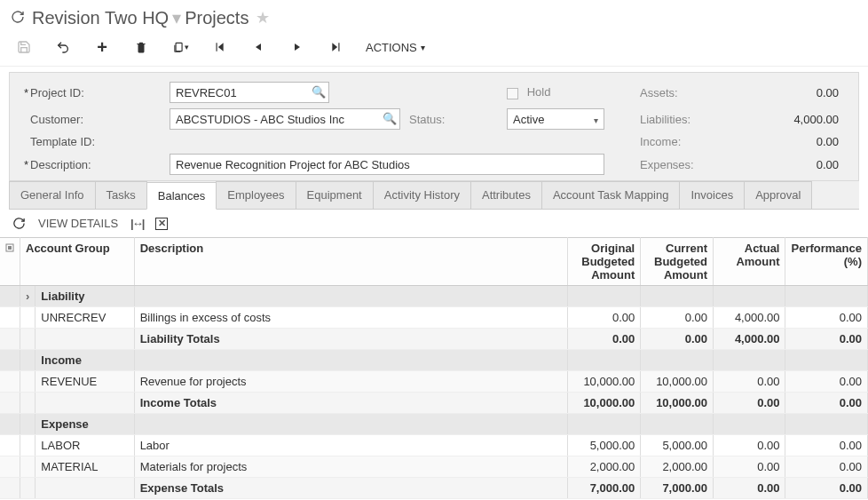 The height and width of the screenshot is (500, 868). Describe the element at coordinates (85, 382) in the screenshot. I see `cell-account-group: REVENUE` at that location.